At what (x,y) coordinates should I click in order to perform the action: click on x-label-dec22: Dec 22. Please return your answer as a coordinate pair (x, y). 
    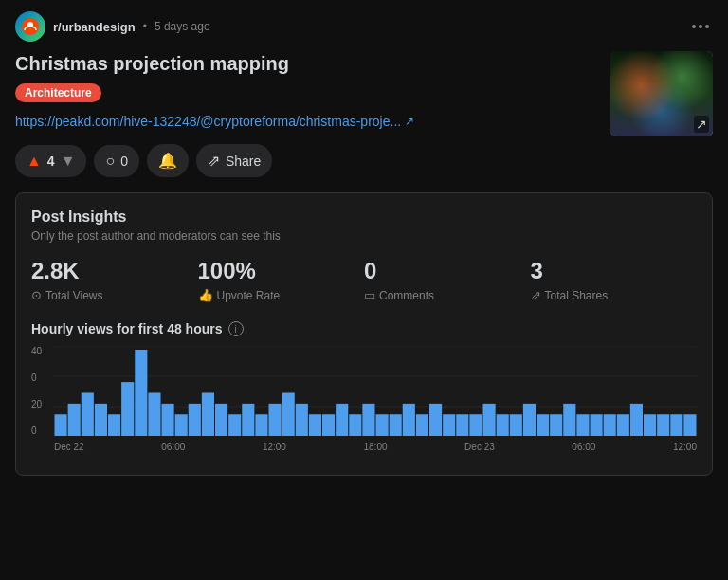
    Looking at the image, I should click on (69, 447).